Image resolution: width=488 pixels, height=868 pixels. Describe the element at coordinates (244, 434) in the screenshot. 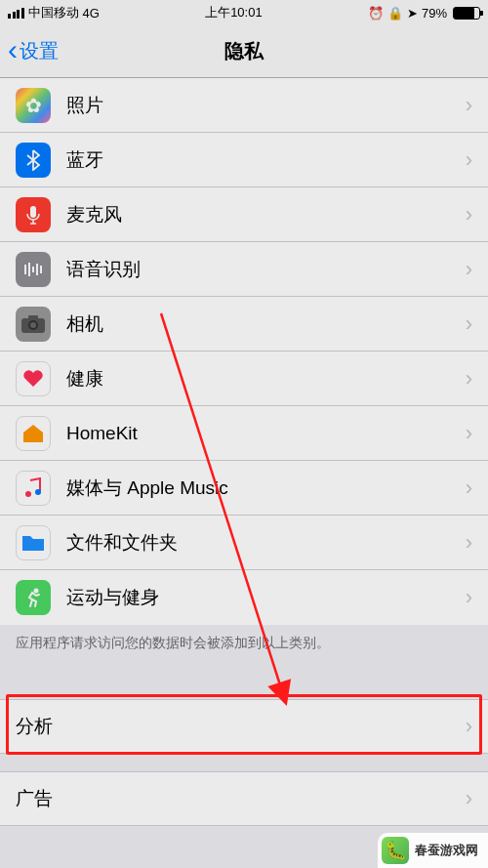

I see `row-homekit: HomeKit ›` at that location.